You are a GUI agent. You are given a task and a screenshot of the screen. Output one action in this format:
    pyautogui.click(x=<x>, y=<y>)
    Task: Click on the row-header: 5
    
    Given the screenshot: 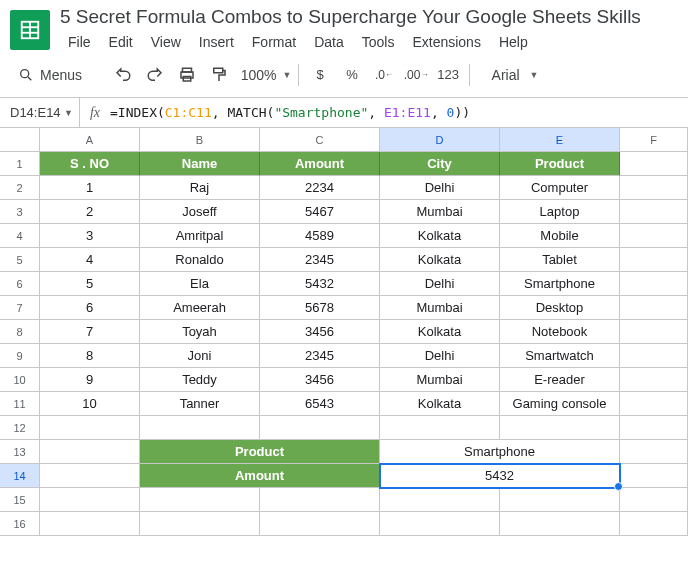 What is the action you would take?
    pyautogui.click(x=20, y=260)
    